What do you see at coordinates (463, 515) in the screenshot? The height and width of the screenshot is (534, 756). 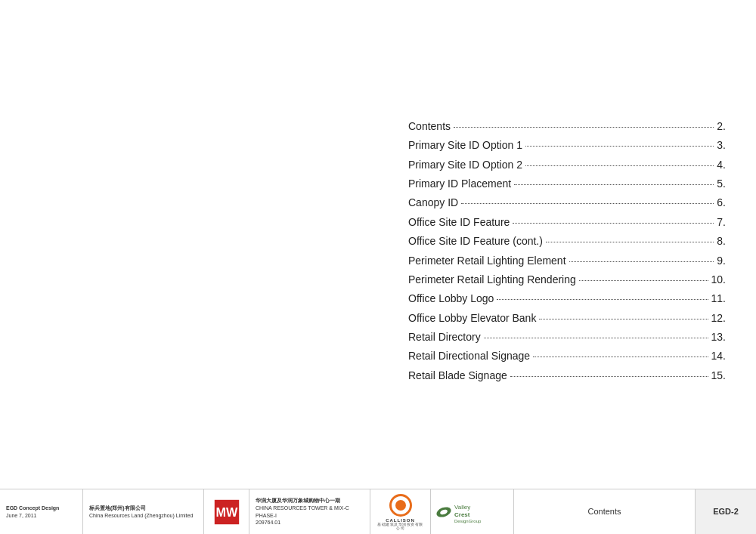 I see `svg-text: Crest` at bounding box center [463, 515].